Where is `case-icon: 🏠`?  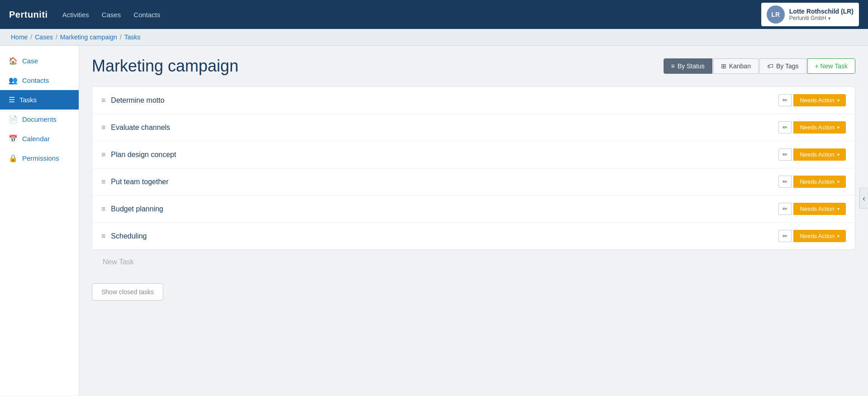
case-icon: 🏠 is located at coordinates (13, 61).